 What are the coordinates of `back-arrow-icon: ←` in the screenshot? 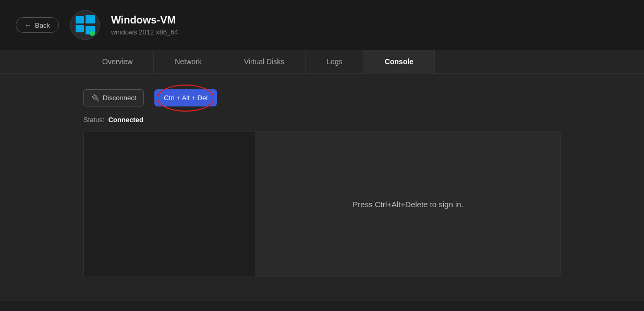 It's located at (28, 25).